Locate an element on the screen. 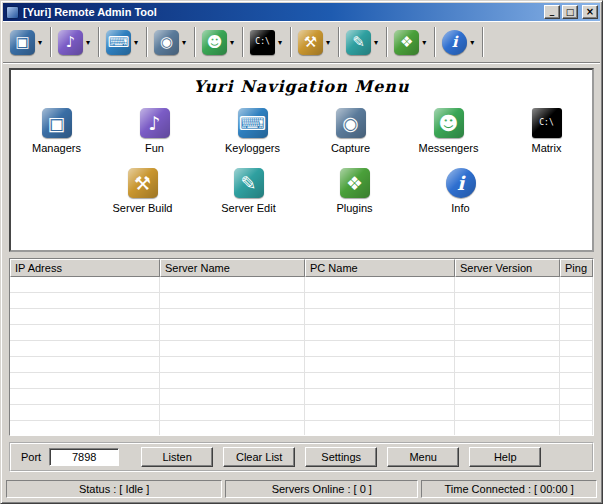  nav-item-label: Matrix is located at coordinates (547, 148).